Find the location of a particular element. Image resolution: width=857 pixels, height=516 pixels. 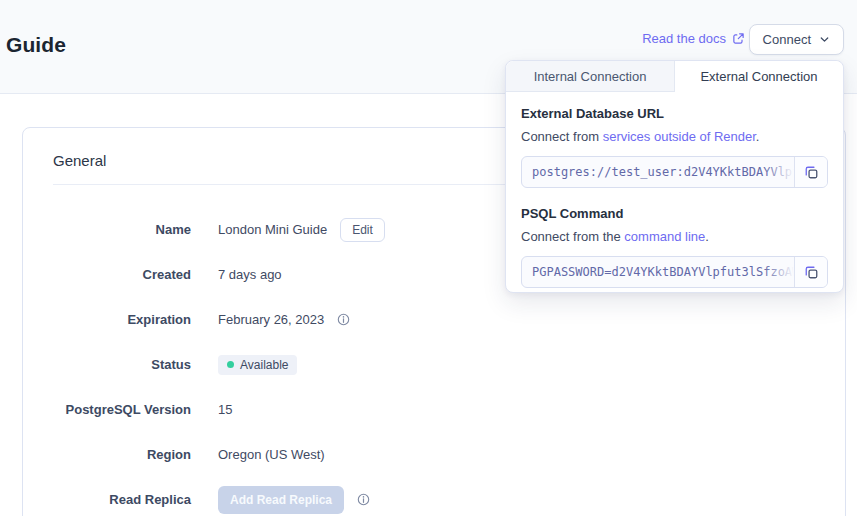

connection-tabs: Internal Connection External Connection is located at coordinates (674, 76).